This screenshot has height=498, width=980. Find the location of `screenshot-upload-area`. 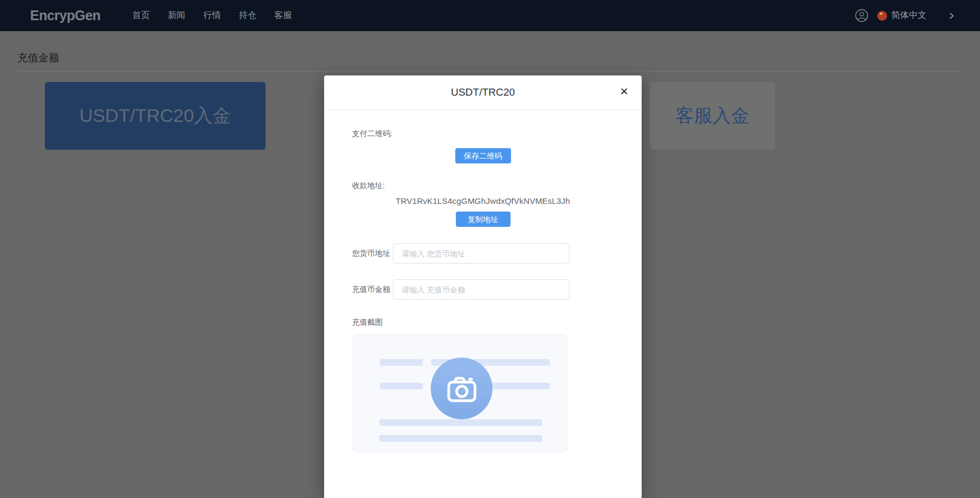

screenshot-upload-area is located at coordinates (460, 394).